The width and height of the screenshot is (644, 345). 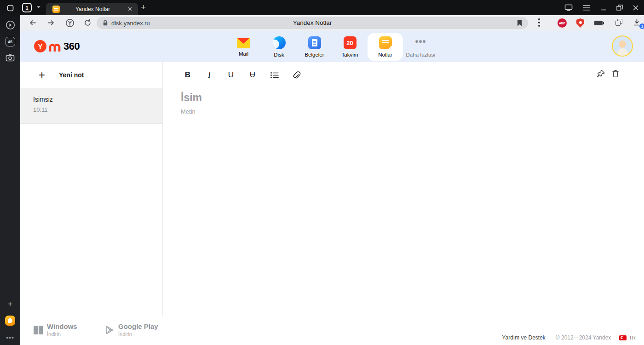 I want to click on app-takvim: 20 Takvim, so click(x=350, y=47).